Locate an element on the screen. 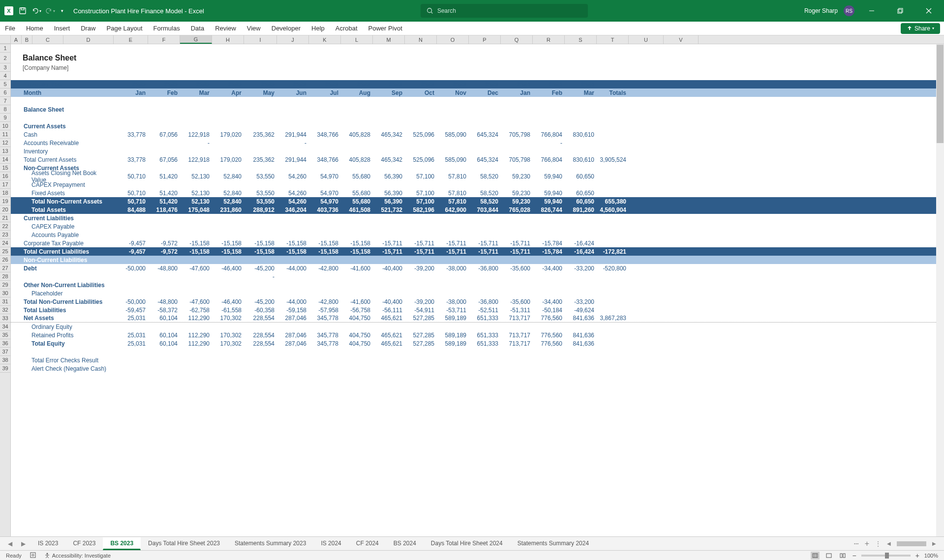  select-all-corner is located at coordinates (5, 39).